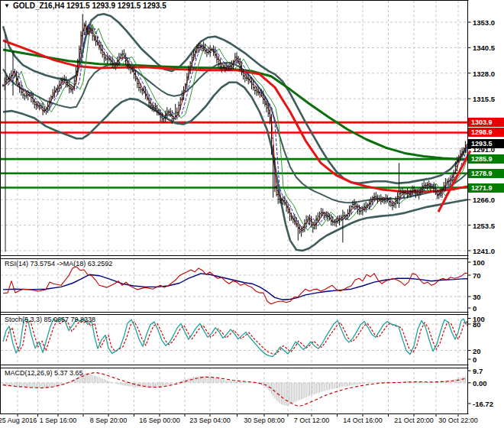 This screenshot has height=428, width=504. I want to click on price-axis-label: 1315.5, so click(484, 99).